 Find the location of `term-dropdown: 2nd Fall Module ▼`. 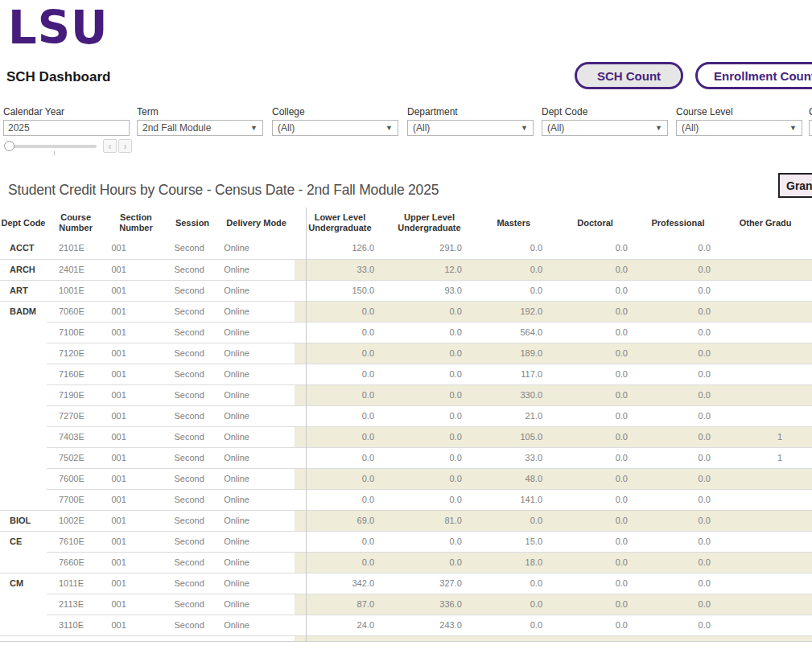

term-dropdown: 2nd Fall Module ▼ is located at coordinates (200, 128).